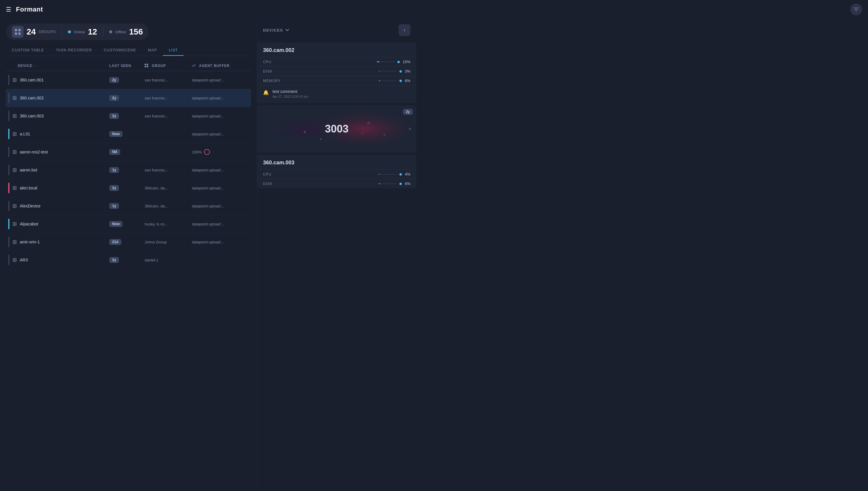 The height and width of the screenshot is (491, 868). I want to click on col-device: DEVICE ↑, so click(58, 66).